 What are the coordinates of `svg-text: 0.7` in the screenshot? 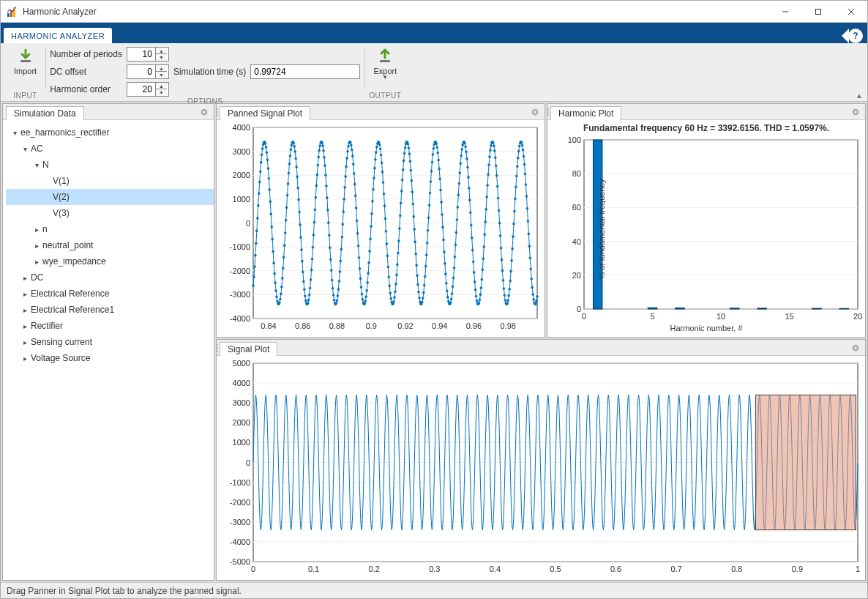 It's located at (676, 569).